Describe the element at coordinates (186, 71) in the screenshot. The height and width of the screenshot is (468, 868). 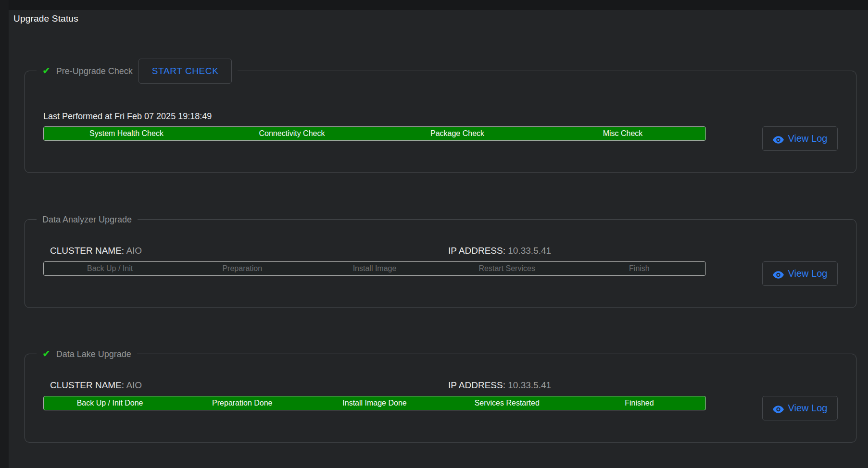
I see `start-check-button: START CHECK` at that location.